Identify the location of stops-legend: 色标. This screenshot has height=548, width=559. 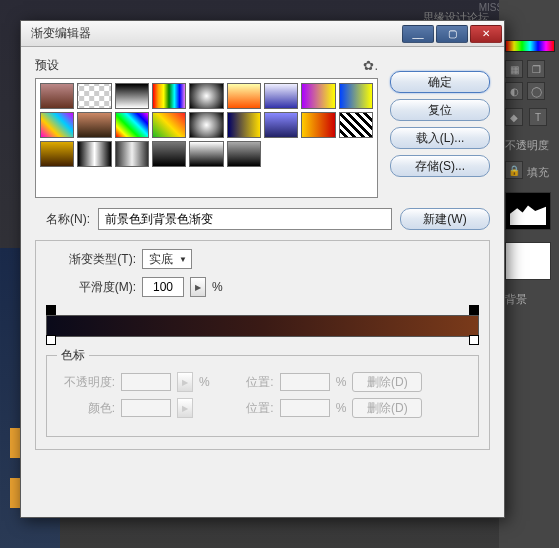
(73, 356).